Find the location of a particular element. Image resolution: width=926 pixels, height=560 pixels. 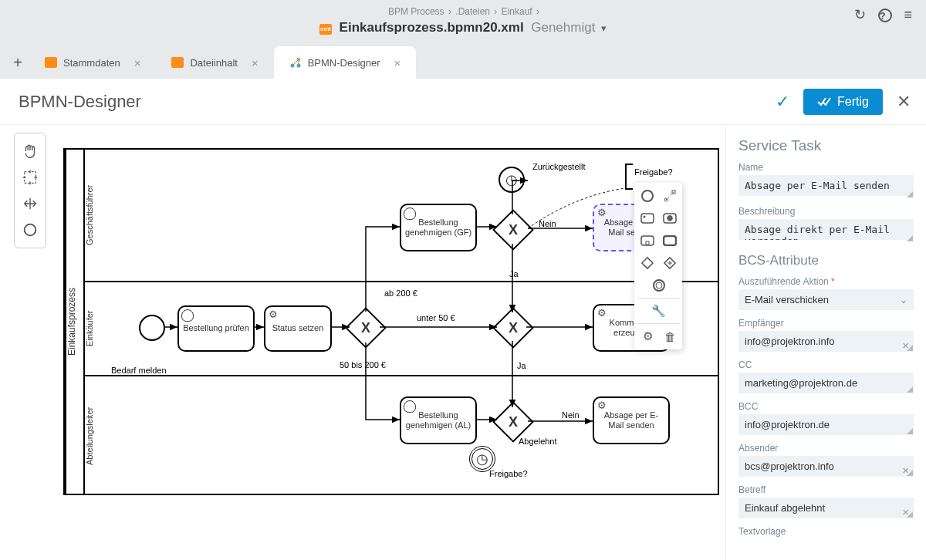

help-icon: ? is located at coordinates (885, 15).